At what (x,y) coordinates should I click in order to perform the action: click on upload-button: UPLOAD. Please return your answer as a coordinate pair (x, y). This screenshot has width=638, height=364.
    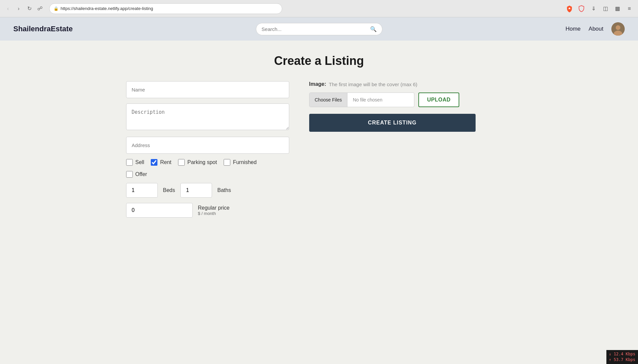
    Looking at the image, I should click on (439, 100).